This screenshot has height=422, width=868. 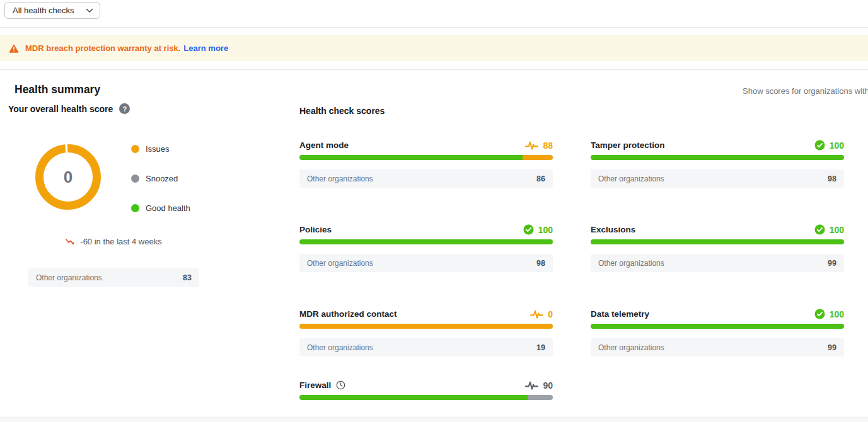 I want to click on legend-label: Good health, so click(x=168, y=208).